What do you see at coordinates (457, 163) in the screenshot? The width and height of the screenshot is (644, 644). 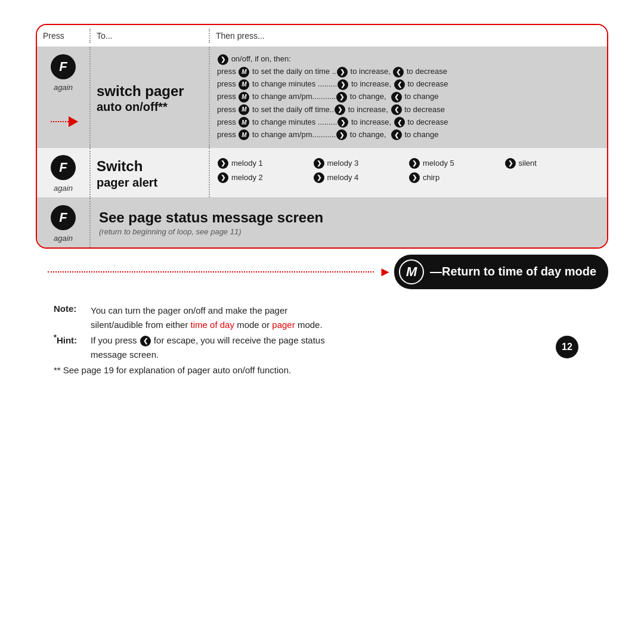 I see `melody-item-2: ❯ melody 5` at bounding box center [457, 163].